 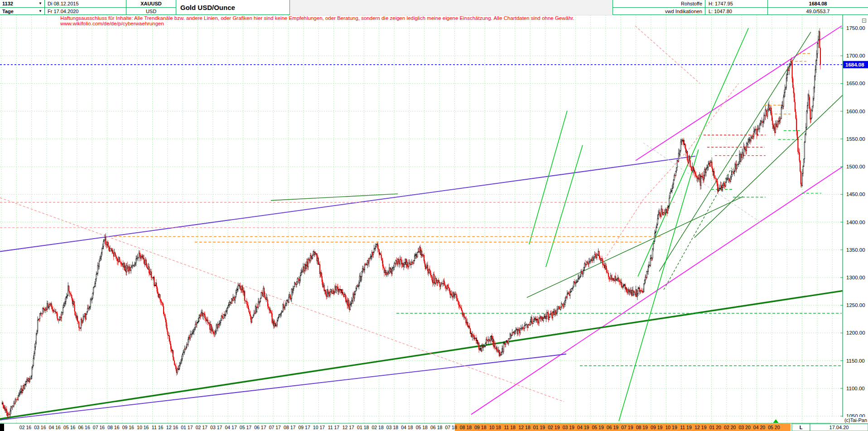 What do you see at coordinates (736, 11) in the screenshot?
I see `period-low-label: L: 1047.80` at bounding box center [736, 11].